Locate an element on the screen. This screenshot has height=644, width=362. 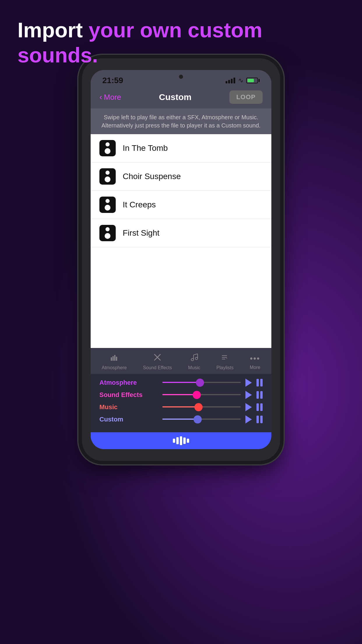
sound-name: In The Tomb is located at coordinates (145, 148).